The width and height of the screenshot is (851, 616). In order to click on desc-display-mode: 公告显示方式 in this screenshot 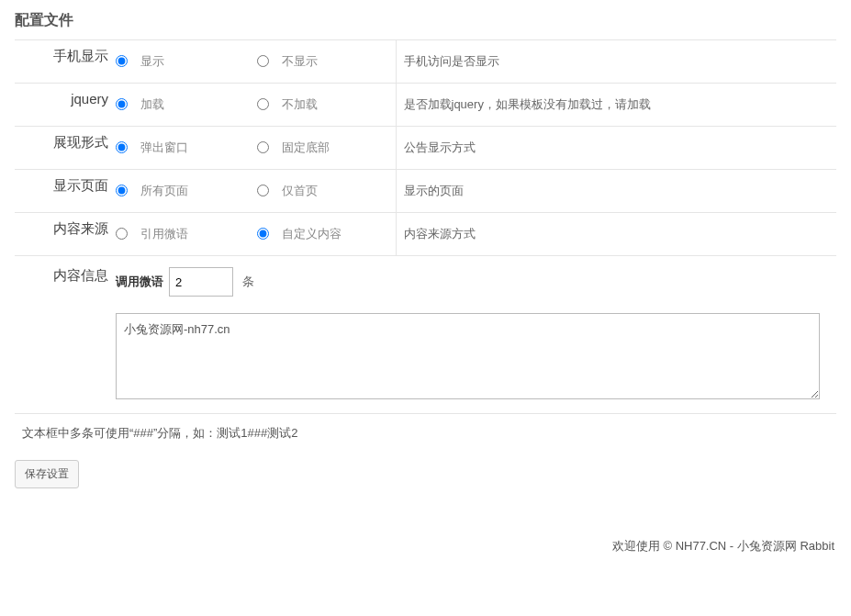, I will do `click(616, 149)`.